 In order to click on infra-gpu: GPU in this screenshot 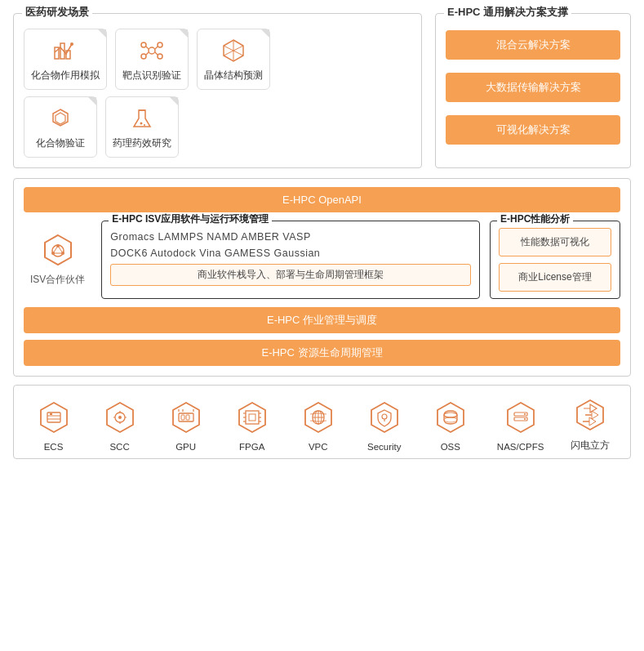, I will do `click(186, 425)`.